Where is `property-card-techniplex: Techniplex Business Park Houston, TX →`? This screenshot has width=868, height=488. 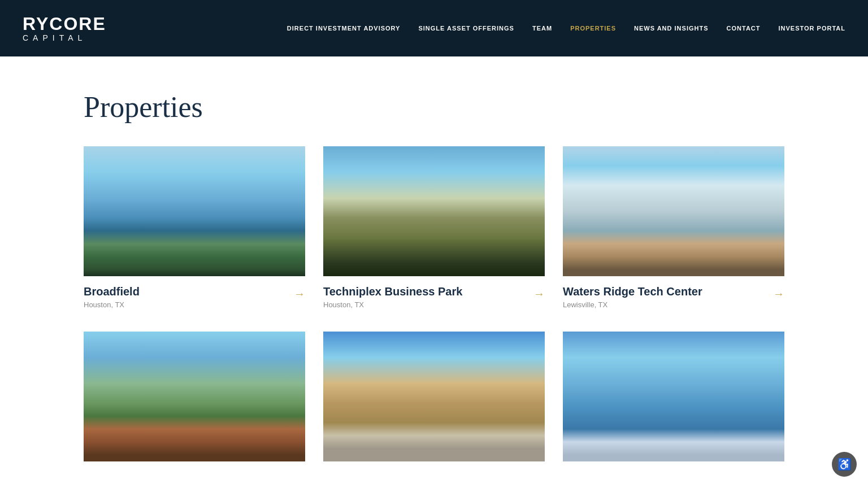 property-card-techniplex: Techniplex Business Park Houston, TX → is located at coordinates (434, 228).